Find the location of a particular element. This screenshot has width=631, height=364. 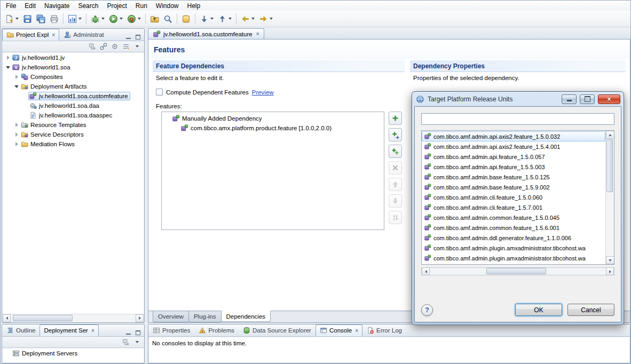

page-tab-overview: Overview is located at coordinates (171, 317).